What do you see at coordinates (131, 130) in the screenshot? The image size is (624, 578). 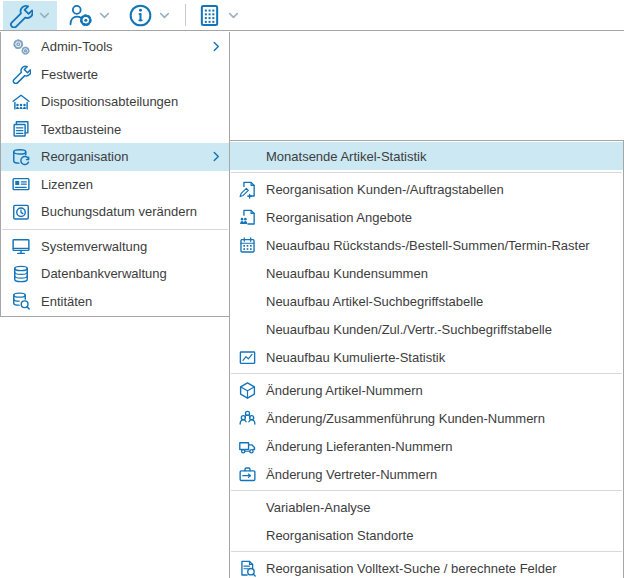 I see `menu-item-label: Textbausteine` at bounding box center [131, 130].